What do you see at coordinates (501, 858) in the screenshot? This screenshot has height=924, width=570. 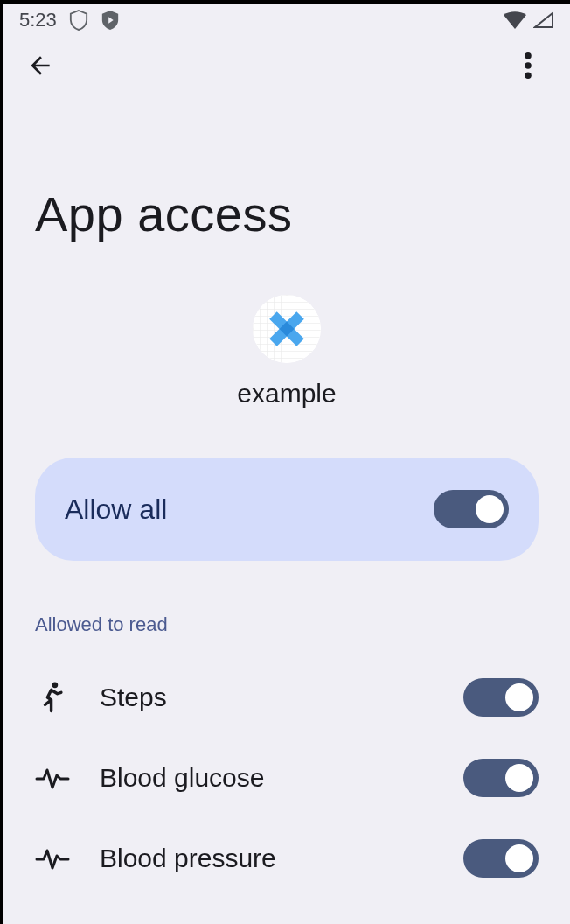 I see `permission-toggle-blood-pressure` at bounding box center [501, 858].